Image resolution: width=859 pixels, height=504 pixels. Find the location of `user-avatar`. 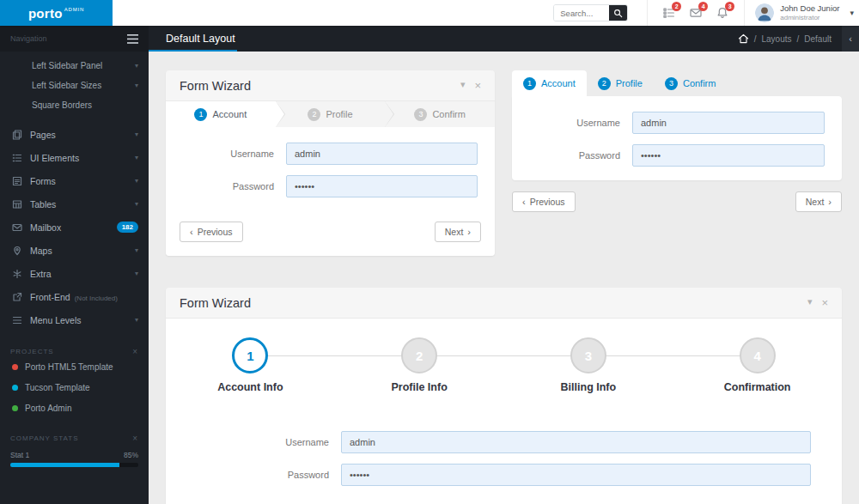

user-avatar is located at coordinates (765, 13).